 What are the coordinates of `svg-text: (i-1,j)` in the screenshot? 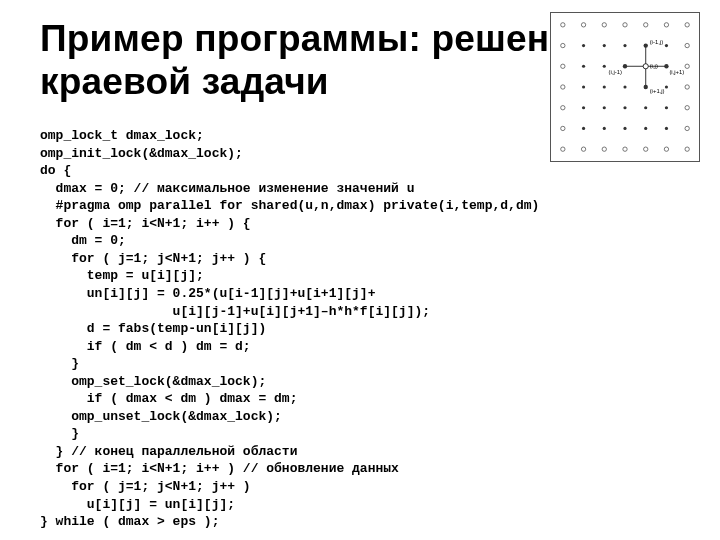 It's located at (656, 42).